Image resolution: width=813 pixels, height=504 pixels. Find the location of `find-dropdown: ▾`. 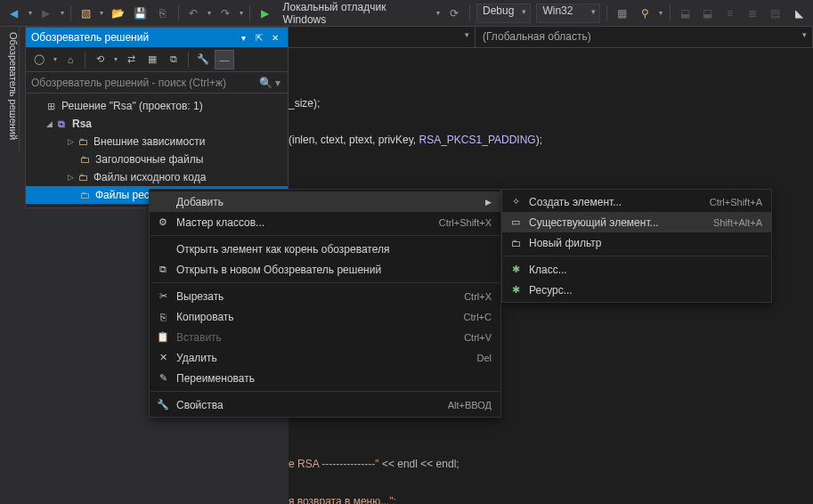

find-dropdown: ▾ is located at coordinates (661, 12).